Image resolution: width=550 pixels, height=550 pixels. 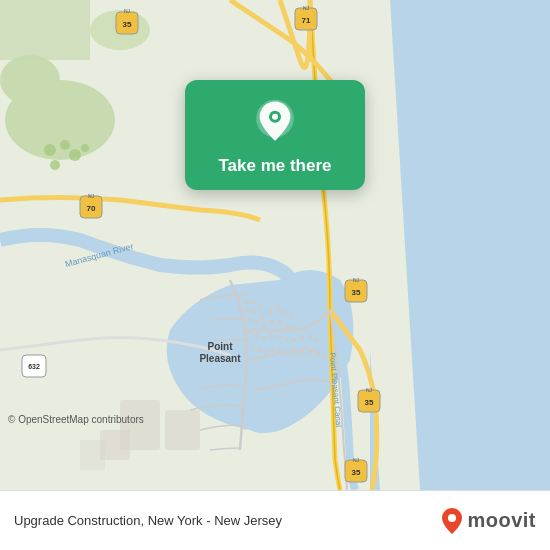 What do you see at coordinates (306, 20) in the screenshot?
I see `svg-text: 71` at bounding box center [306, 20].